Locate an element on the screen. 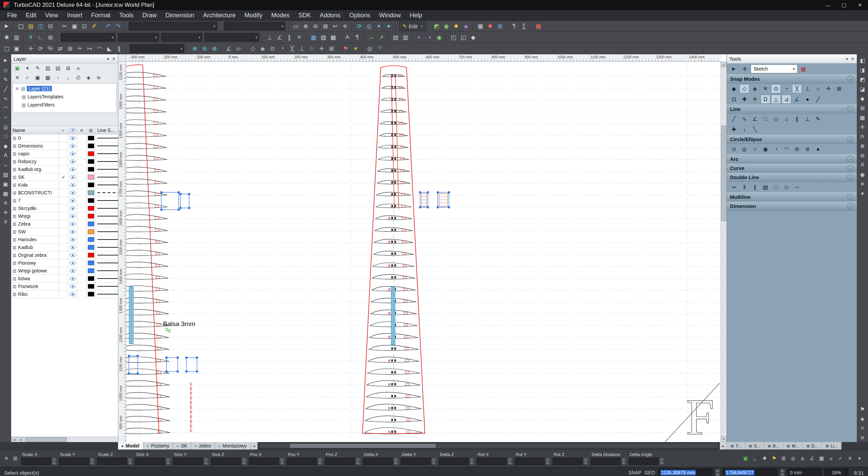  properties-icon: ▥ is located at coordinates (406, 37).